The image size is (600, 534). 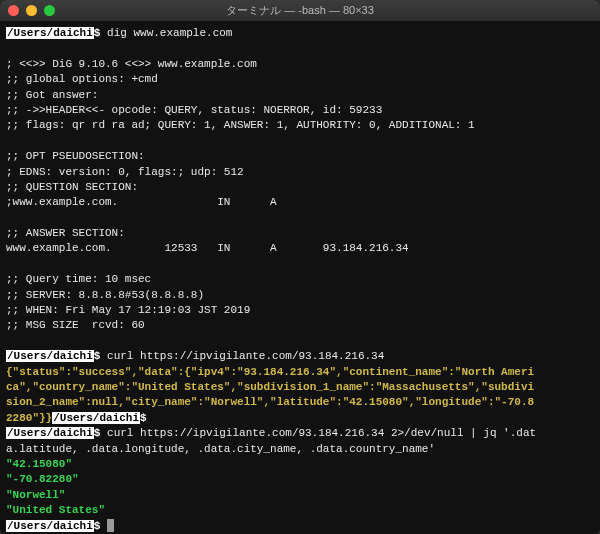 I want to click on command-curl-jq-cont: a.latitude, .data.longitude, .data.city_…, so click(x=220, y=449).